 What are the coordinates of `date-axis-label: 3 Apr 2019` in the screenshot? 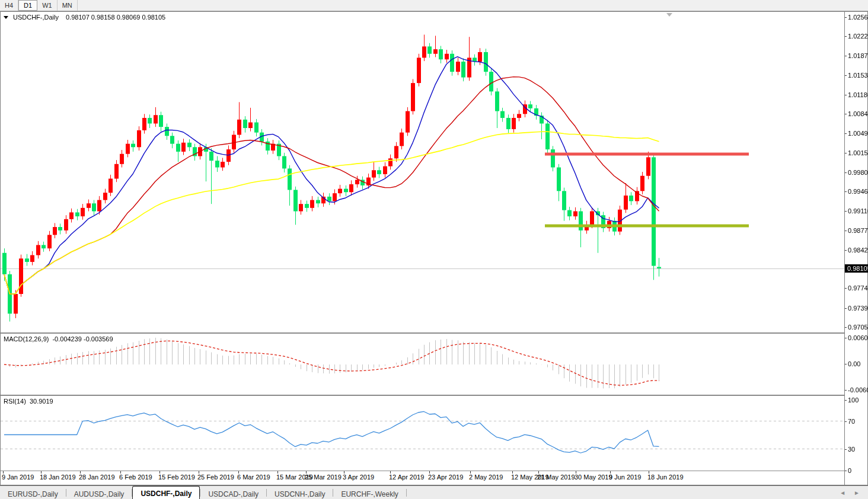 It's located at (358, 477).